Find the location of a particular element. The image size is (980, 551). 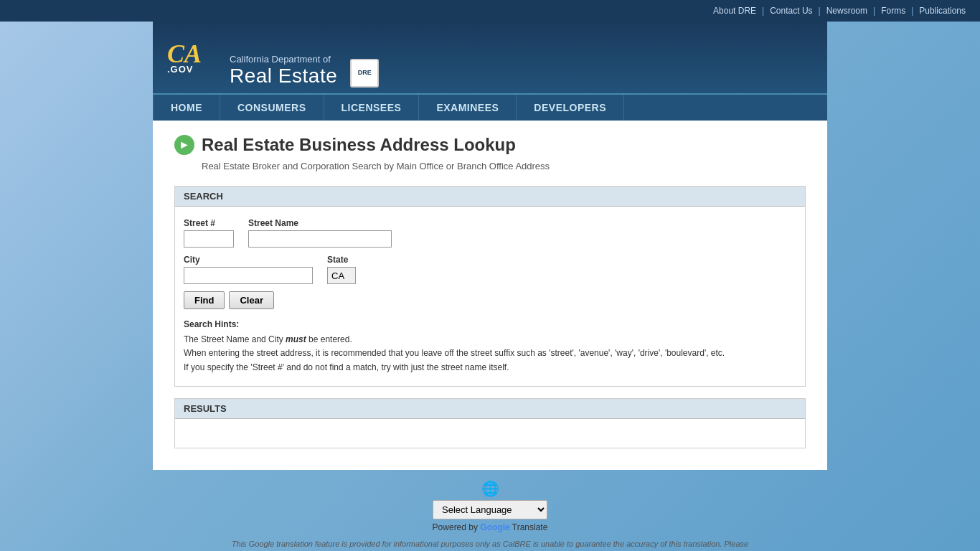

dre-badge: DRE is located at coordinates (364, 73).